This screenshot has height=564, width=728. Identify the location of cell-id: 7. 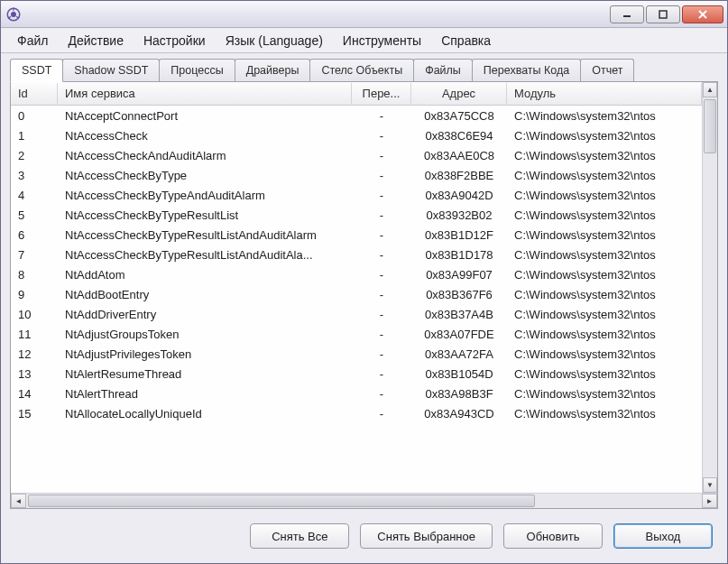
(34, 254).